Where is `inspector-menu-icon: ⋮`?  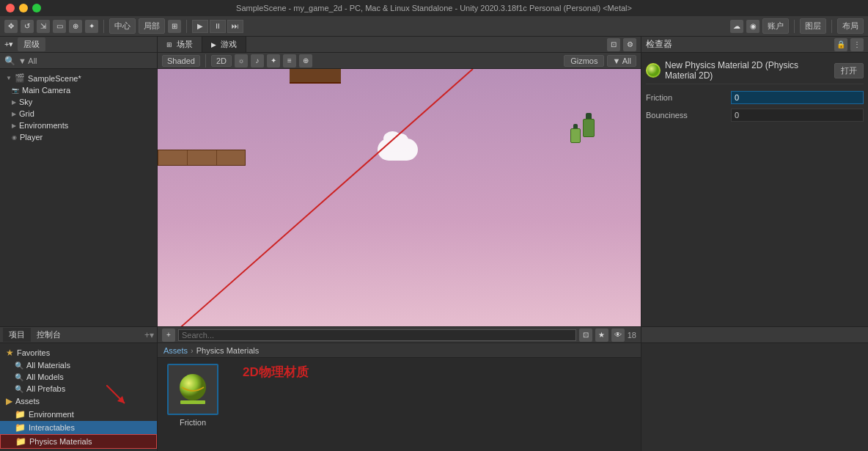
inspector-menu-icon: ⋮ is located at coordinates (857, 45).